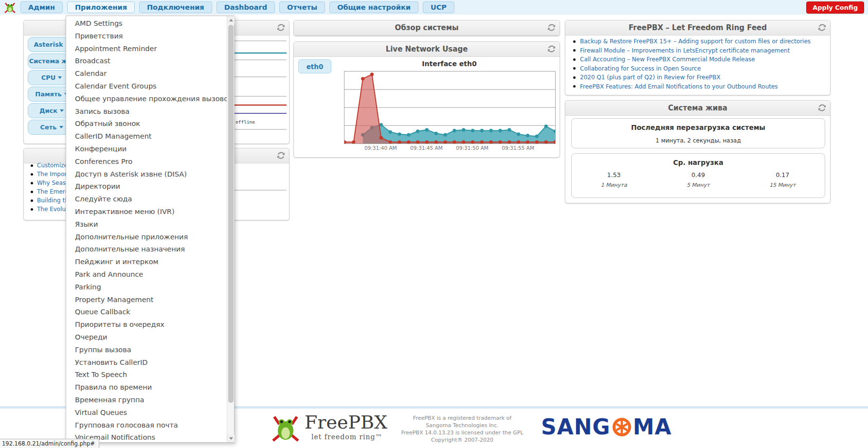 Image resolution: width=868 pixels, height=448 pixels. I want to click on menu-item: Calendar, so click(146, 74).